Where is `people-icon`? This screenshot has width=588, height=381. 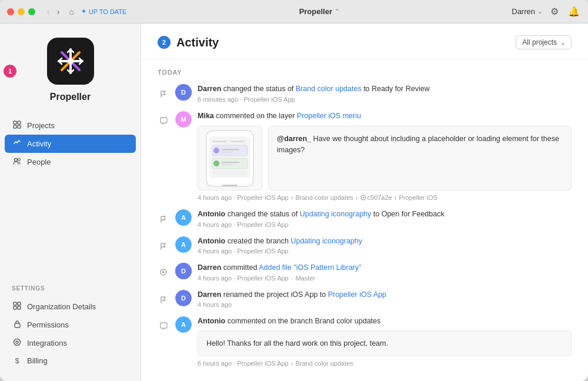
people-icon is located at coordinates (17, 162).